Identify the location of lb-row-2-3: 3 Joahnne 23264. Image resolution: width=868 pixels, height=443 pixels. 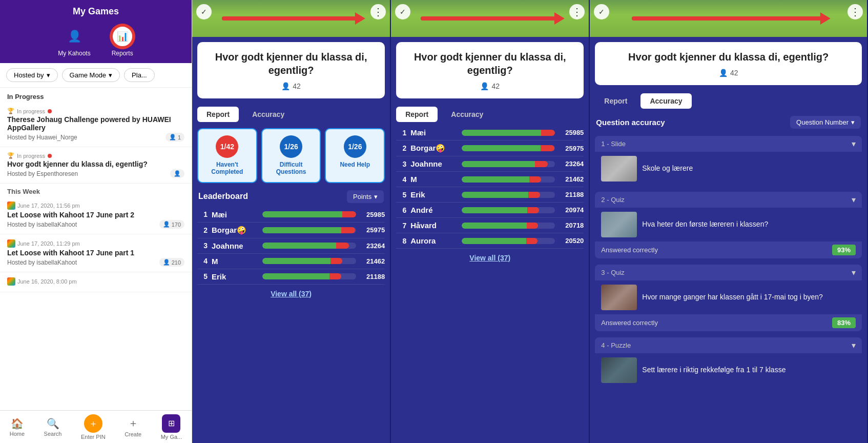
(490, 164).